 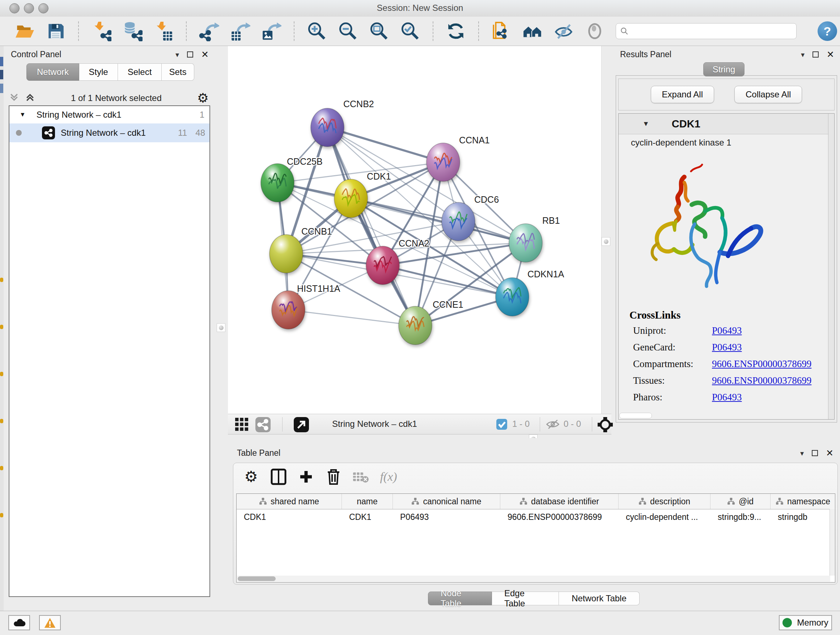 What do you see at coordinates (302, 425) in the screenshot?
I see `birds-eye-view-icon` at bounding box center [302, 425].